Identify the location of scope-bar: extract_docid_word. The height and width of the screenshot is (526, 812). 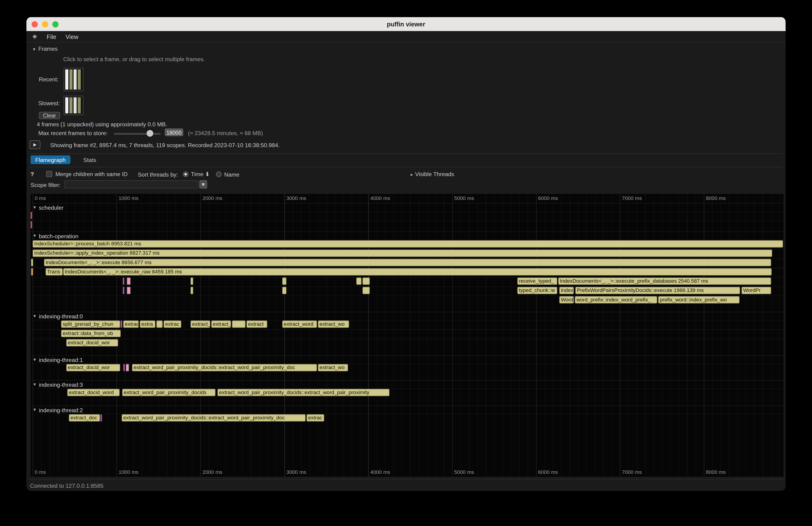
(93, 392).